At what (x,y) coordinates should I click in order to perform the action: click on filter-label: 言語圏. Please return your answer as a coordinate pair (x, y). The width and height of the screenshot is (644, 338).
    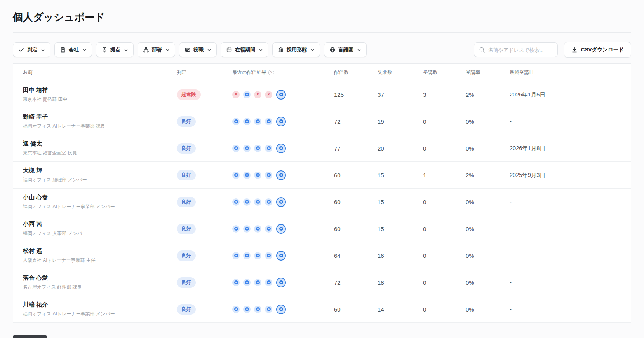
    Looking at the image, I should click on (346, 50).